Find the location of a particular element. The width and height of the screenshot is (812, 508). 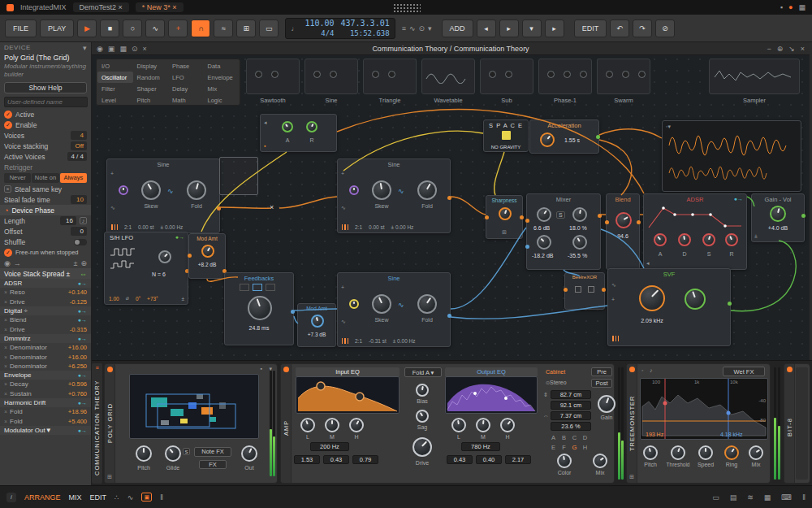

grid-module-space: S P A C E NO GRAVITY is located at coordinates (506, 136).